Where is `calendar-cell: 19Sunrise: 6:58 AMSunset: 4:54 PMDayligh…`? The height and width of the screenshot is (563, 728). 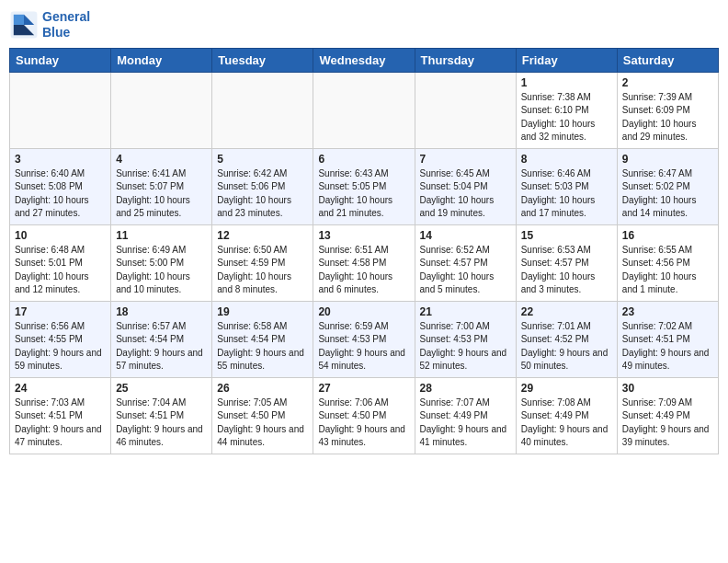 calendar-cell: 19Sunrise: 6:58 AMSunset: 4:54 PMDayligh… is located at coordinates (263, 339).